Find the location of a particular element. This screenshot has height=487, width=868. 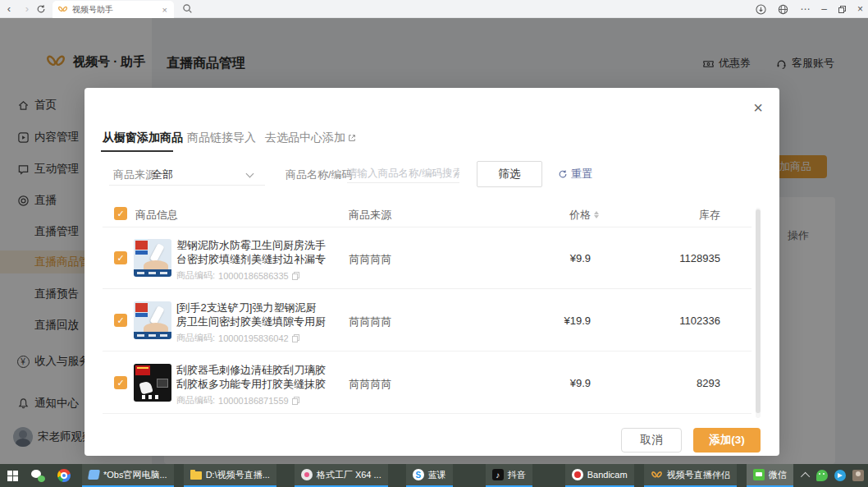

source-select-underline is located at coordinates (187, 186).